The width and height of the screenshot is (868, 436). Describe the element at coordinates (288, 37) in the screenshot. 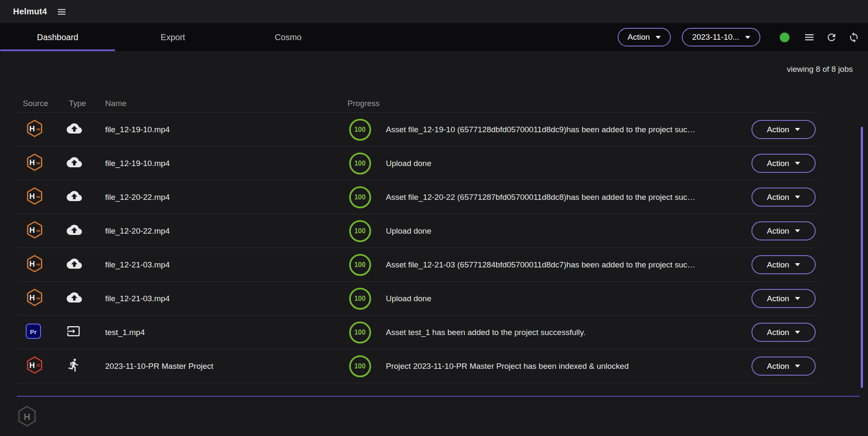

I see `tab-label: Cosmo` at that location.